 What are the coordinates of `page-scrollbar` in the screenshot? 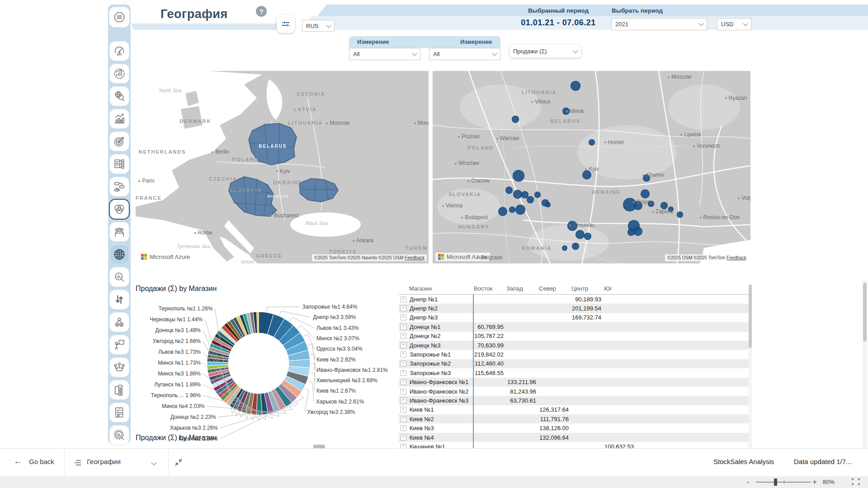 It's located at (865, 365).